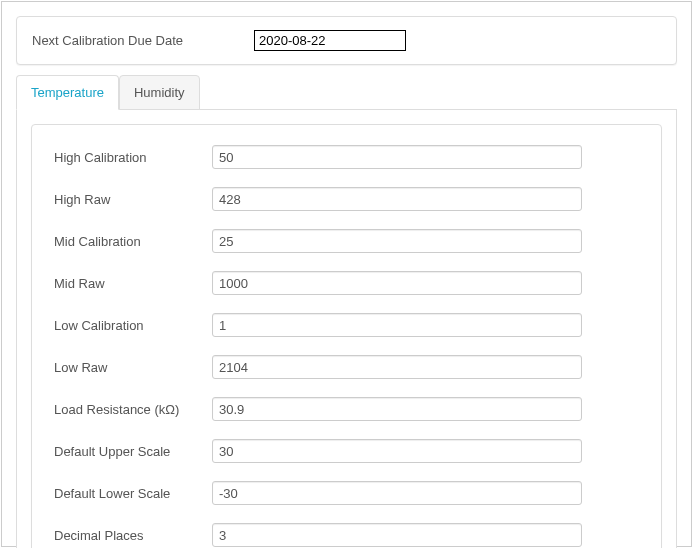 The height and width of the screenshot is (548, 693). What do you see at coordinates (143, 40) in the screenshot?
I see `due-date-label: Next Calibration Due Date` at bounding box center [143, 40].